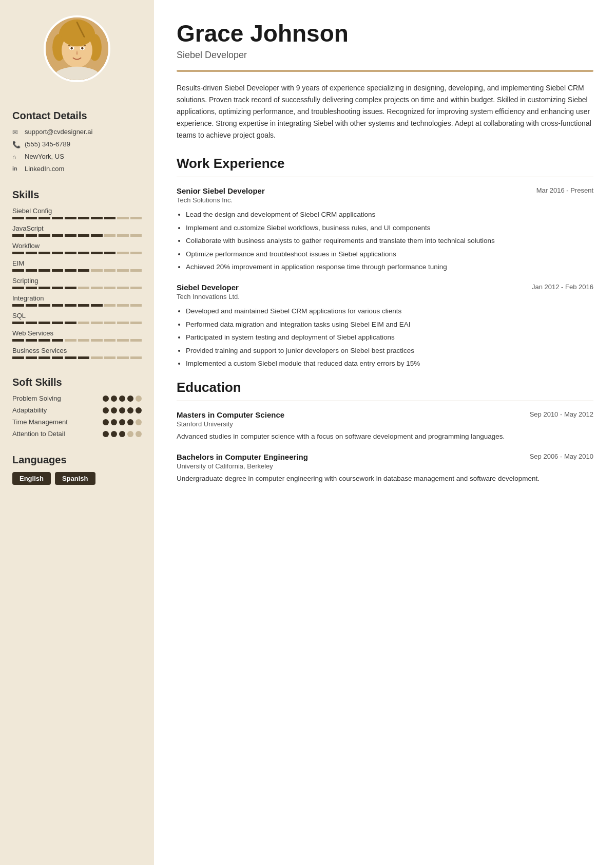  I want to click on avatar-wrapper, so click(77, 49).